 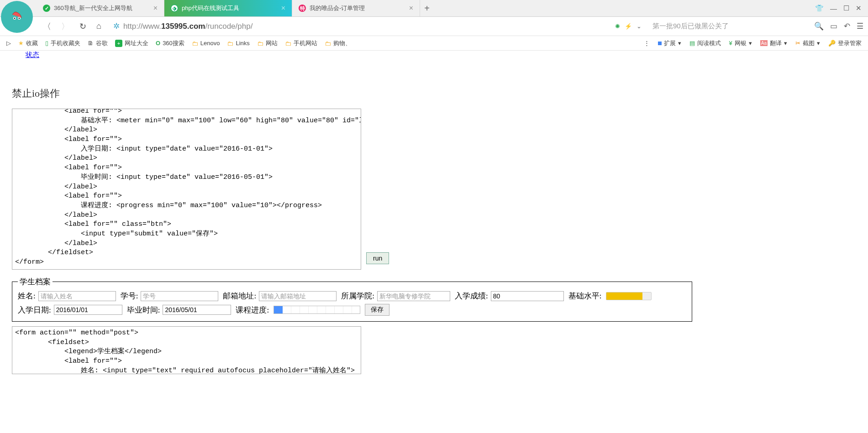 What do you see at coordinates (838, 8) in the screenshot?
I see `window-controls: 👕 — ☐ ✕` at bounding box center [838, 8].